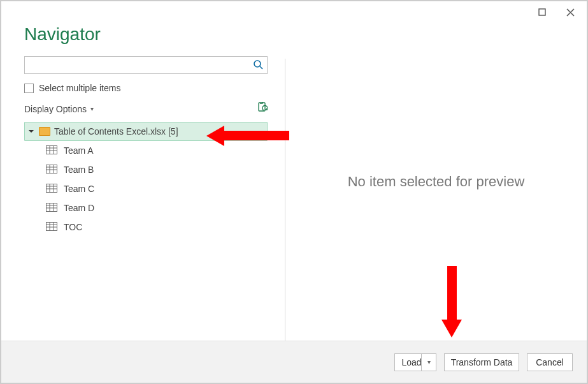 The height and width of the screenshot is (384, 588). I want to click on load-dropdown-button: ▾, so click(429, 362).